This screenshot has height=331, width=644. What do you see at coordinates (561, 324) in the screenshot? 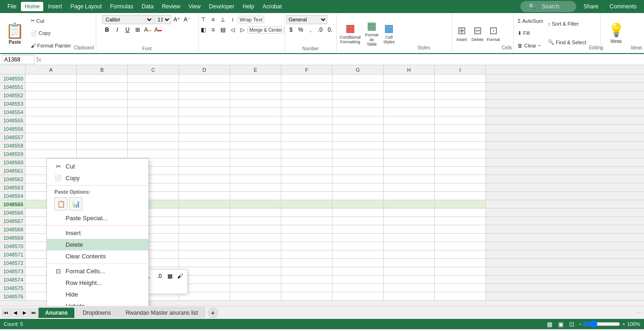
I see `page-layout-view-button: ▣` at bounding box center [561, 324].